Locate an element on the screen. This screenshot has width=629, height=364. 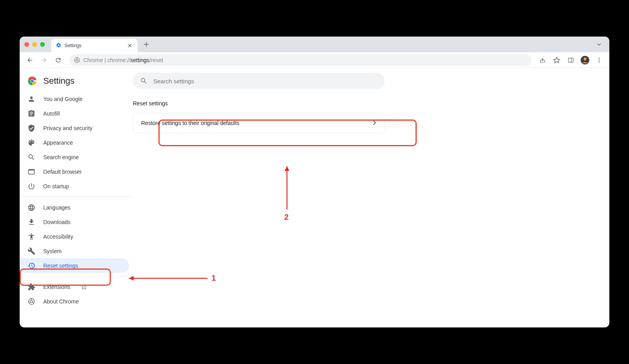
nav-label: Search engine is located at coordinates (61, 157).